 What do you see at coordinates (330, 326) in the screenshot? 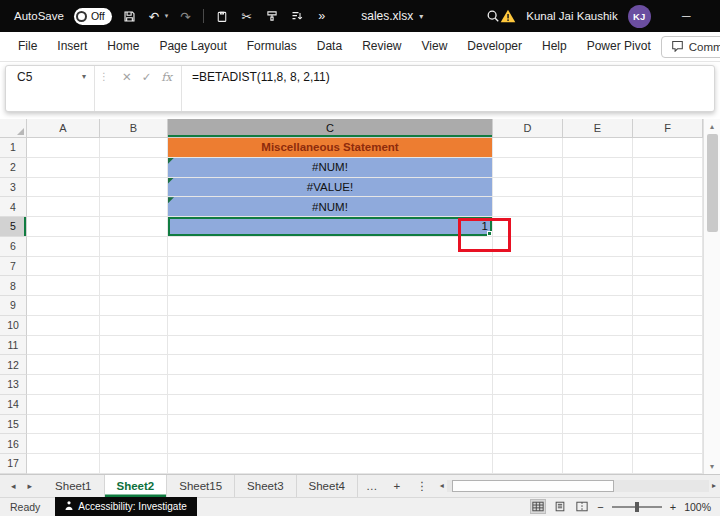
I see `cell-C10` at bounding box center [330, 326].